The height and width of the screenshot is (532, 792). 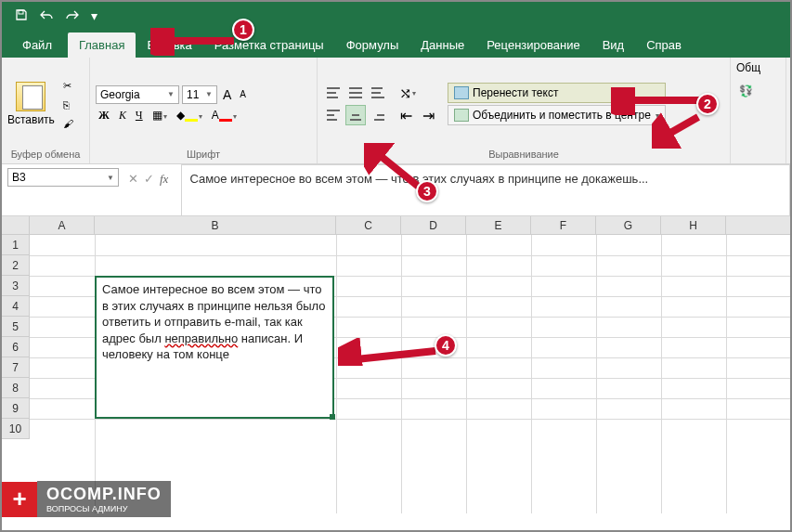 I want to click on align-bottom-icon, so click(x=378, y=93).